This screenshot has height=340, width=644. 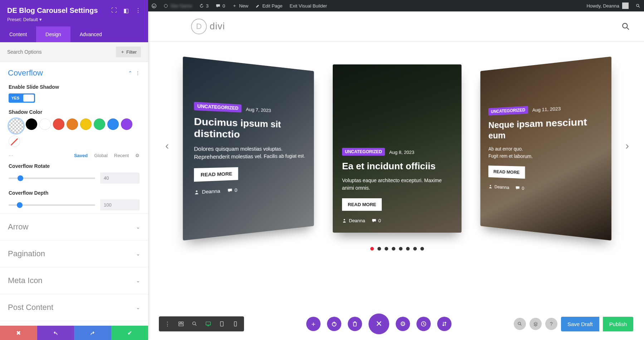 I want to click on history-button, so click(x=424, y=324).